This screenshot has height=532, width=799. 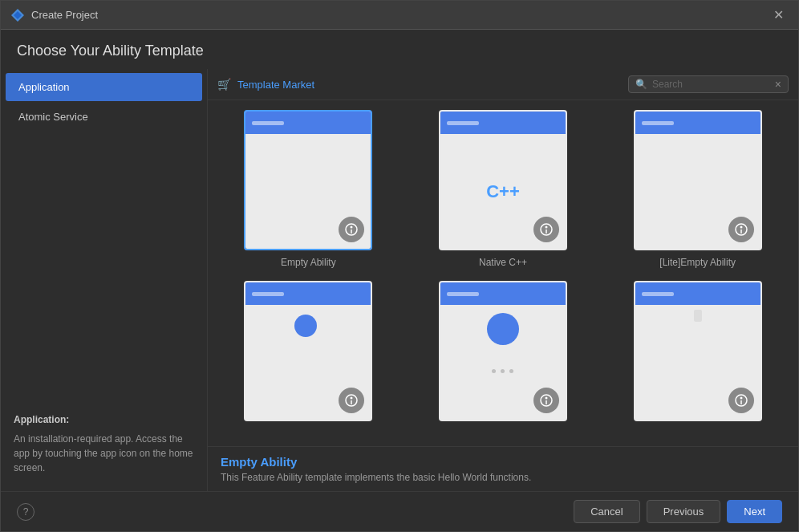 What do you see at coordinates (546, 229) in the screenshot?
I see `badge-native-cpp` at bounding box center [546, 229].